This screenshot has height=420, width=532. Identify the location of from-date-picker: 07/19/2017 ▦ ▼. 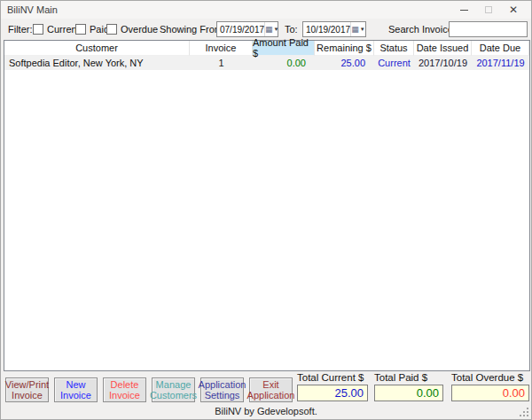
(247, 29).